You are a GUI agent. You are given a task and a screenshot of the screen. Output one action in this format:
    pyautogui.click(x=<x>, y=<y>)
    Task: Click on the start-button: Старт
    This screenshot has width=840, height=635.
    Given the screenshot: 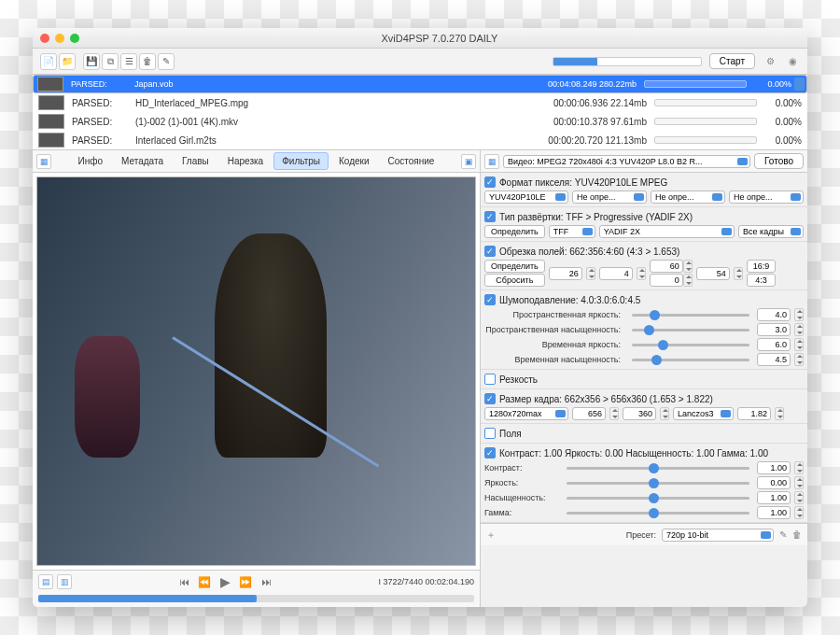 What is the action you would take?
    pyautogui.click(x=732, y=62)
    